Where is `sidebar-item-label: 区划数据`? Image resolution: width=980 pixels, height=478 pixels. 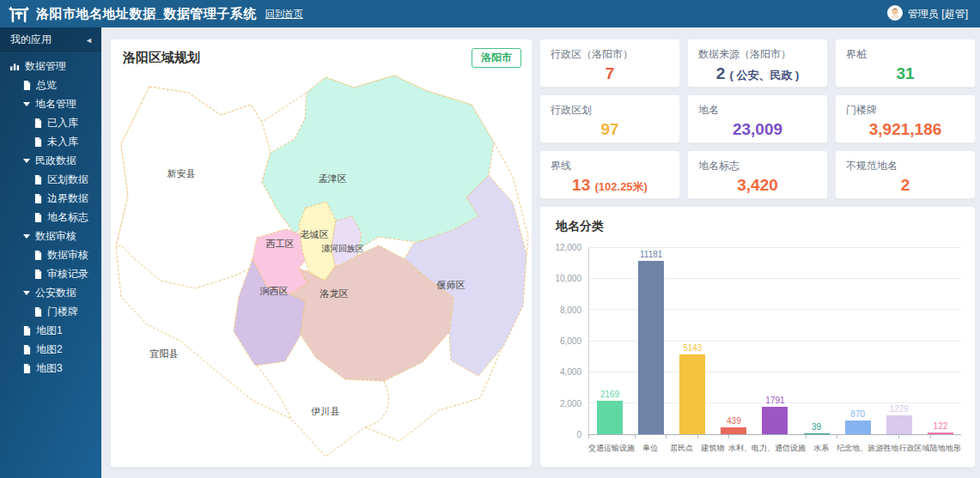
sidebar-item-label: 区划数据 is located at coordinates (68, 180).